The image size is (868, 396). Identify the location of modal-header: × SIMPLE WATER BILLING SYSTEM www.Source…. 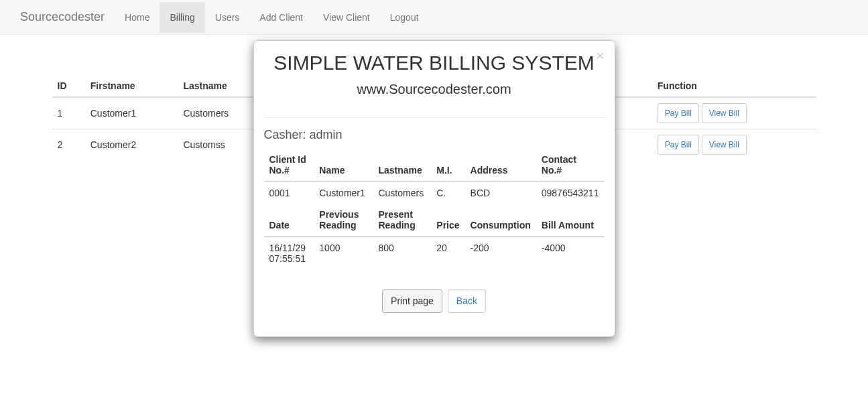
(434, 79).